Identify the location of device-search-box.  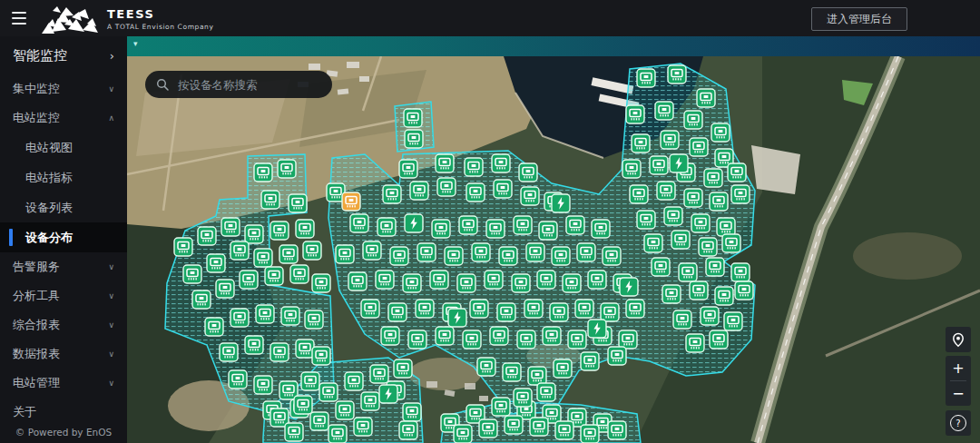
(239, 84).